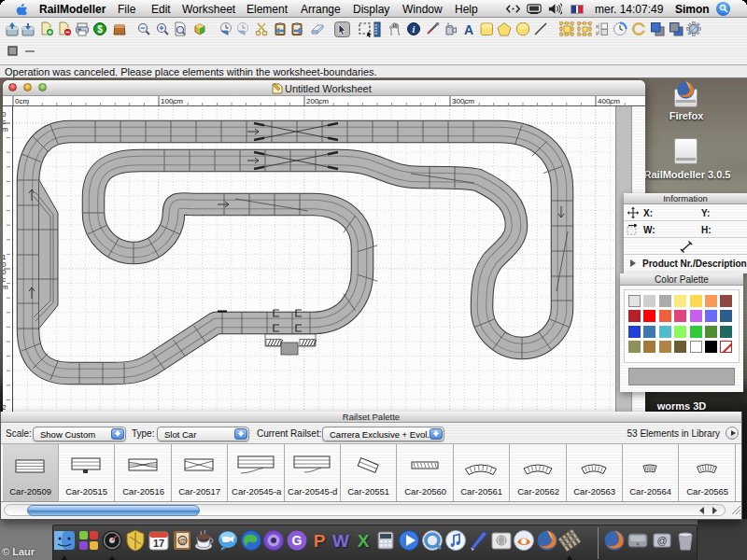 The image size is (747, 560). I want to click on svg-text: A, so click(468, 29).